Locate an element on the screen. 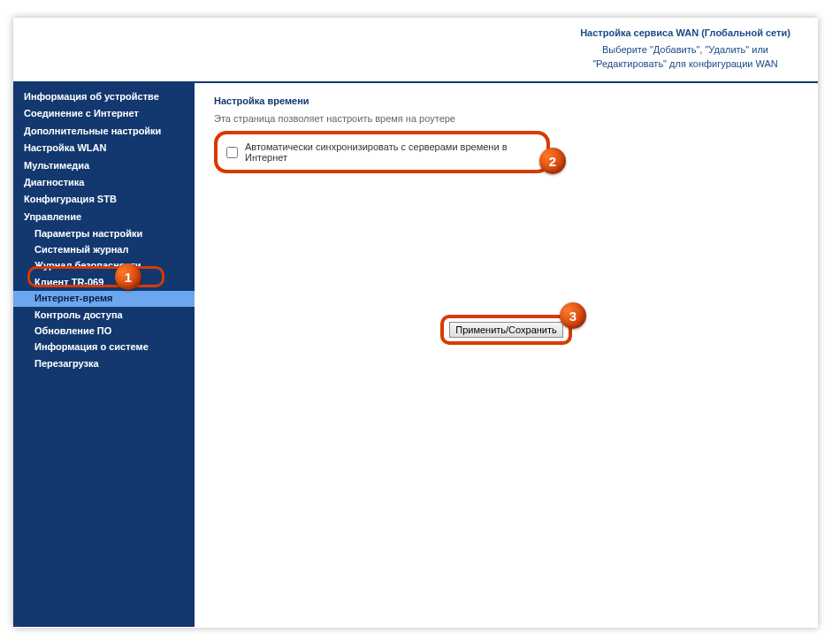 The image size is (840, 641). sidebar-item-management: Управление is located at coordinates (104, 217).